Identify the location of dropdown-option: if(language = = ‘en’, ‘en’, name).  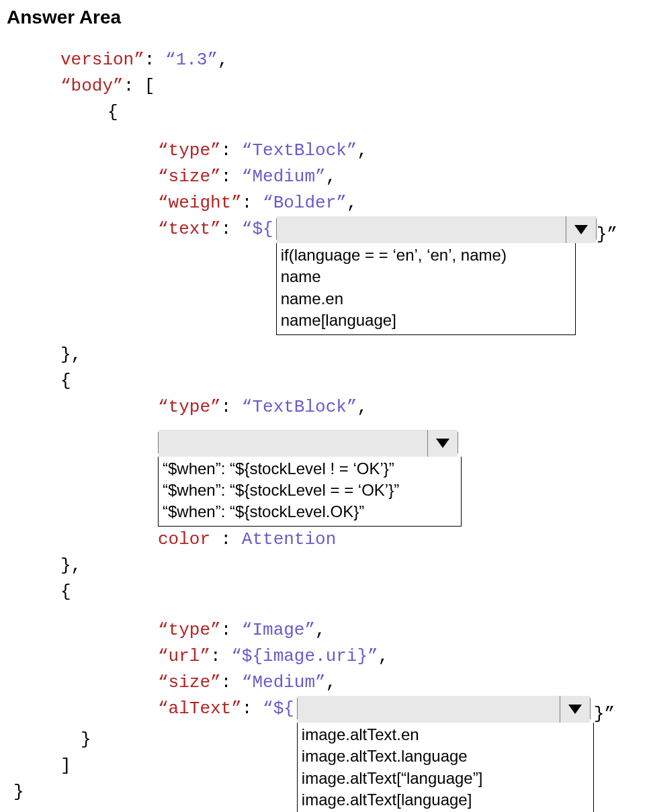
(426, 255).